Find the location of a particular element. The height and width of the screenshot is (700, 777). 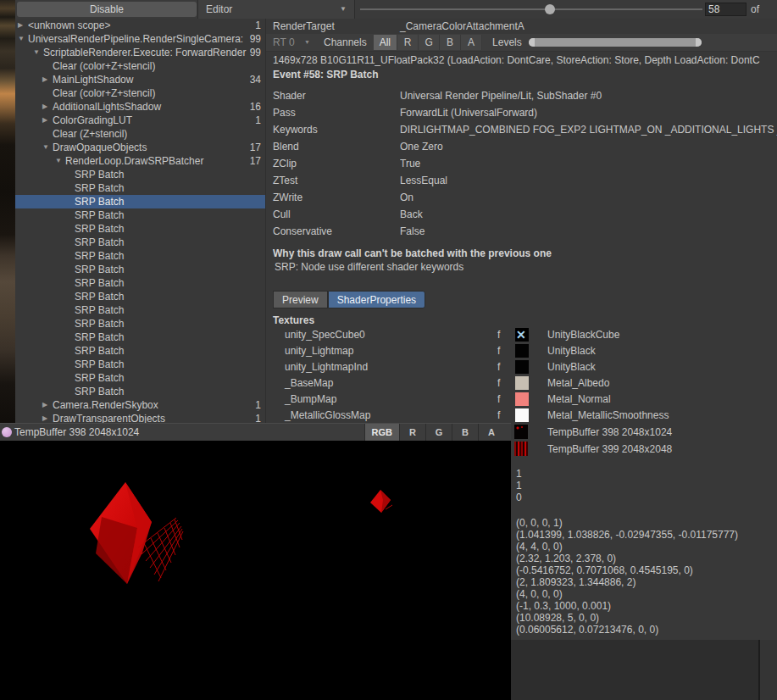

texture-row: unity_LightmapInd f UnityBlack is located at coordinates (522, 368).